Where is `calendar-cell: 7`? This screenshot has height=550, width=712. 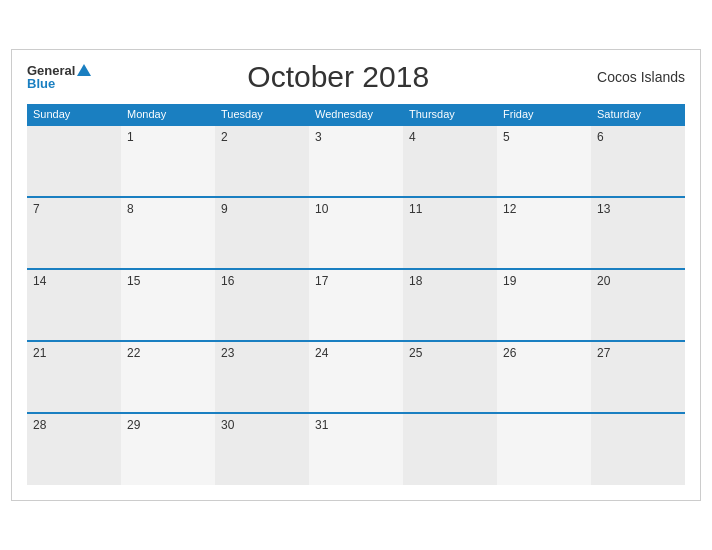
calendar-cell: 7 is located at coordinates (74, 233).